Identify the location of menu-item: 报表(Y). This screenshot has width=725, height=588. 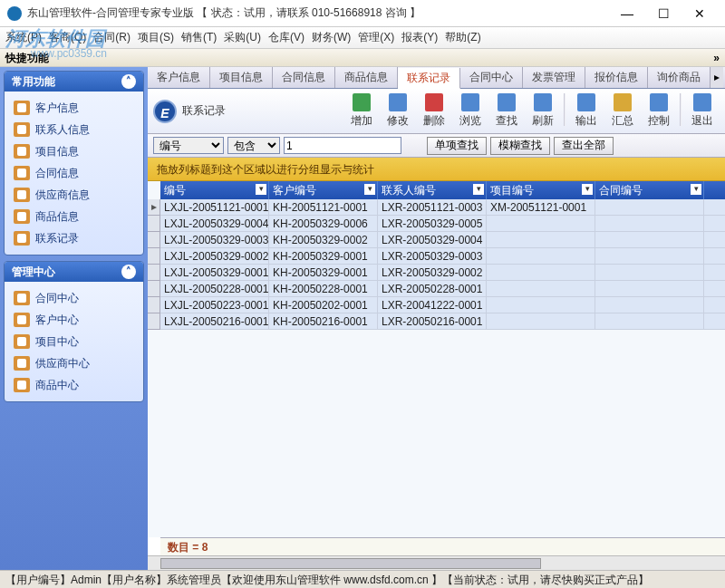
(420, 38).